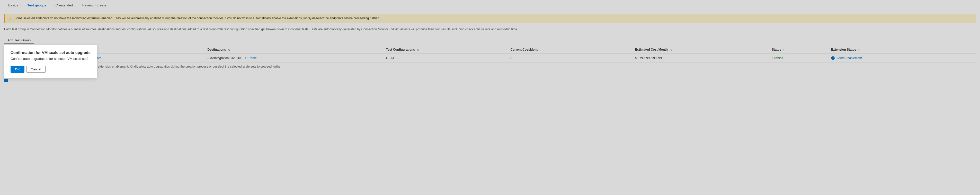 This screenshot has width=980, height=195. What do you see at coordinates (51, 59) in the screenshot?
I see `modal-body: Confirm auto upgradation for selected VM…` at bounding box center [51, 59].